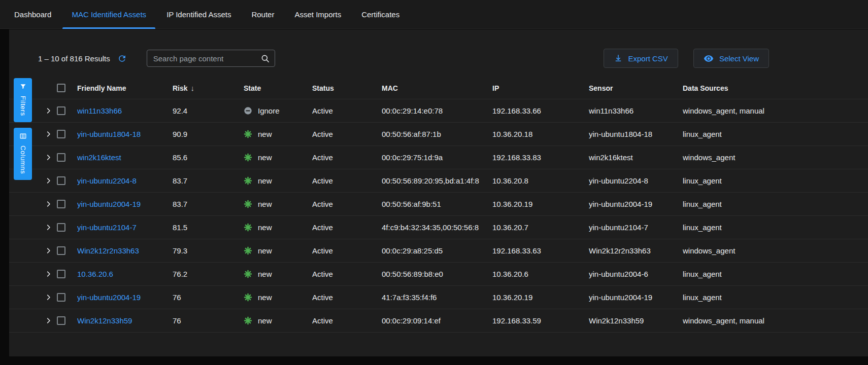  I want to click on friendly-name-link: yin-ubuntu1804-18, so click(109, 134).